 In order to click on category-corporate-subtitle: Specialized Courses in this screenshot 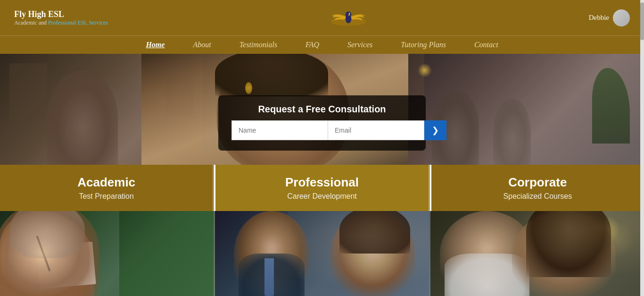, I will do `click(537, 196)`.